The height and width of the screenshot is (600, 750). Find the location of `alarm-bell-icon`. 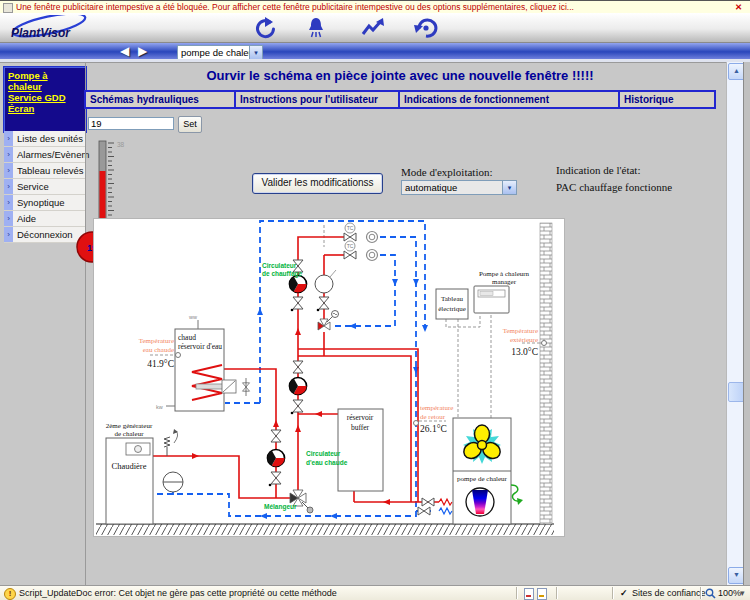

alarm-bell-icon is located at coordinates (316, 28).